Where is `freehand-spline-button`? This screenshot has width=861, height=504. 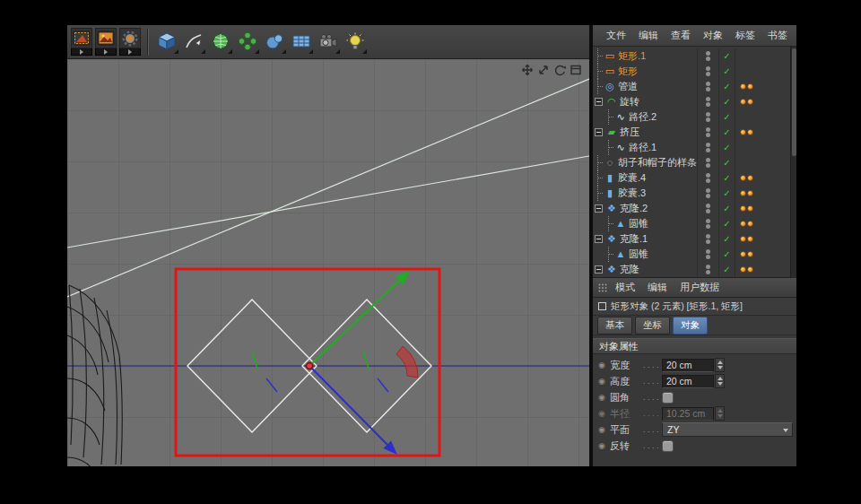
freehand-spline-button is located at coordinates (194, 41).